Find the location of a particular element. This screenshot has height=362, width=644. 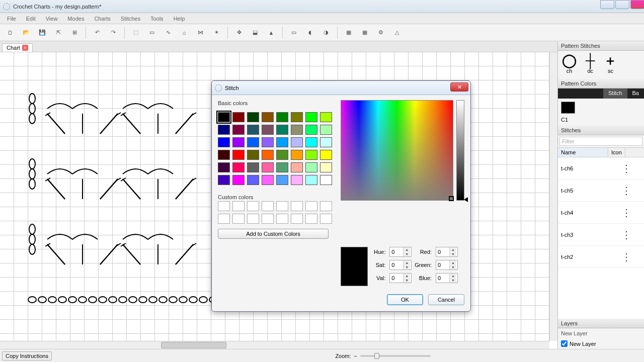

val-input: ▲▼ is located at coordinates (400, 278).